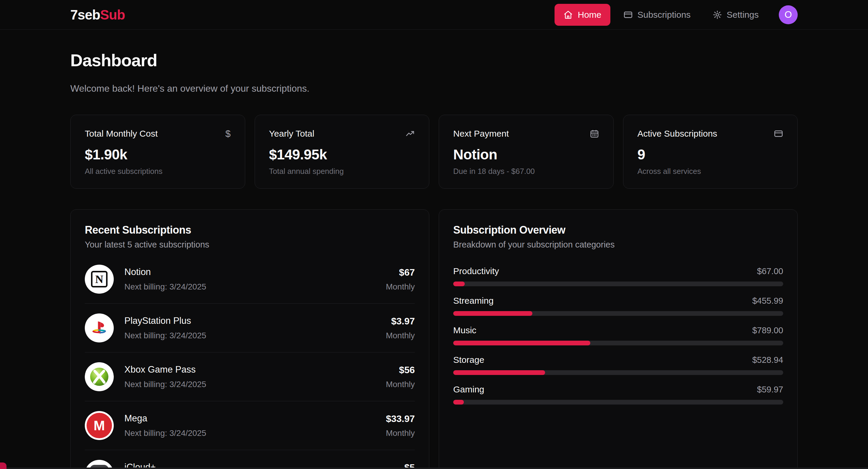 The image size is (868, 469). Describe the element at coordinates (770, 271) in the screenshot. I see `category-amount: $67.00` at that location.